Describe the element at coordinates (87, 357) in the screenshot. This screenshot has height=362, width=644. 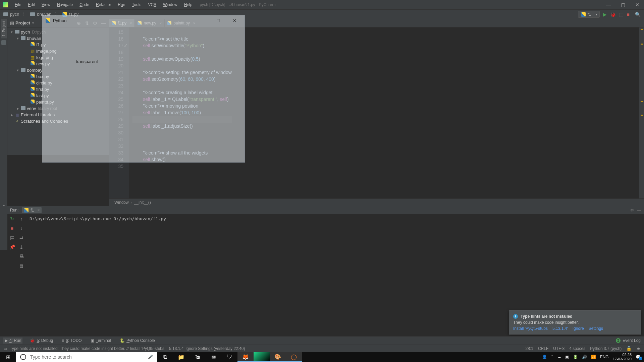
I see `windows-search: 🎤` at that location.